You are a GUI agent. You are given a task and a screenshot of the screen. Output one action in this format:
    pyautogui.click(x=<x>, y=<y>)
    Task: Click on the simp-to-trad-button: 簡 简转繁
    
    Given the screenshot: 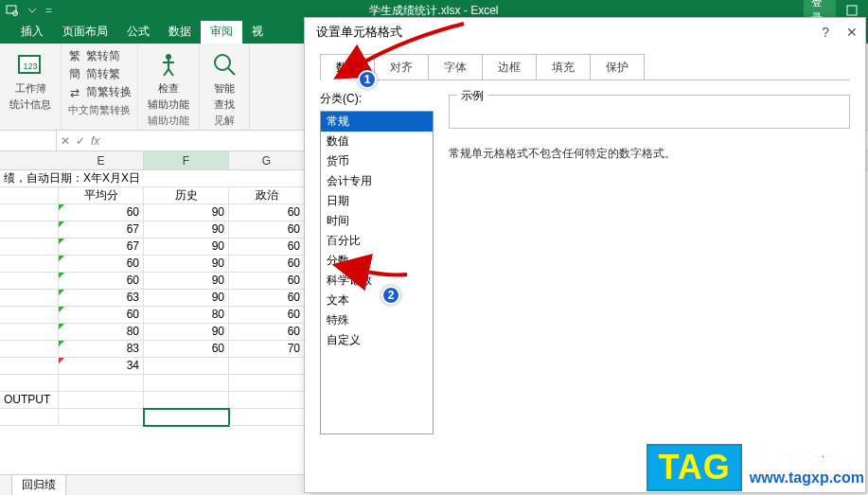 What is the action you would take?
    pyautogui.click(x=94, y=74)
    